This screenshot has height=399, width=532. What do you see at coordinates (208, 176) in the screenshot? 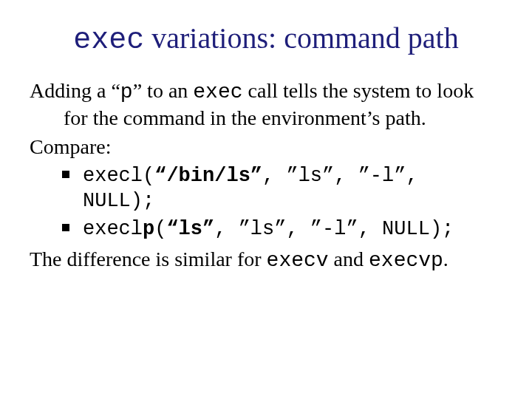
I see `b1-bold: “/bin/ls”` at bounding box center [208, 176].